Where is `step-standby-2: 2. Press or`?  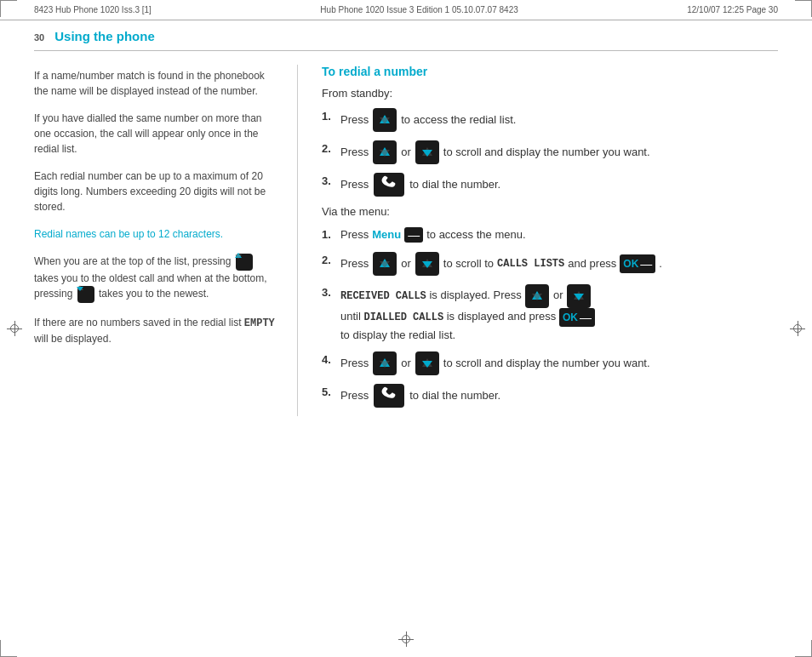 step-standby-2: 2. Press or is located at coordinates (550, 152).